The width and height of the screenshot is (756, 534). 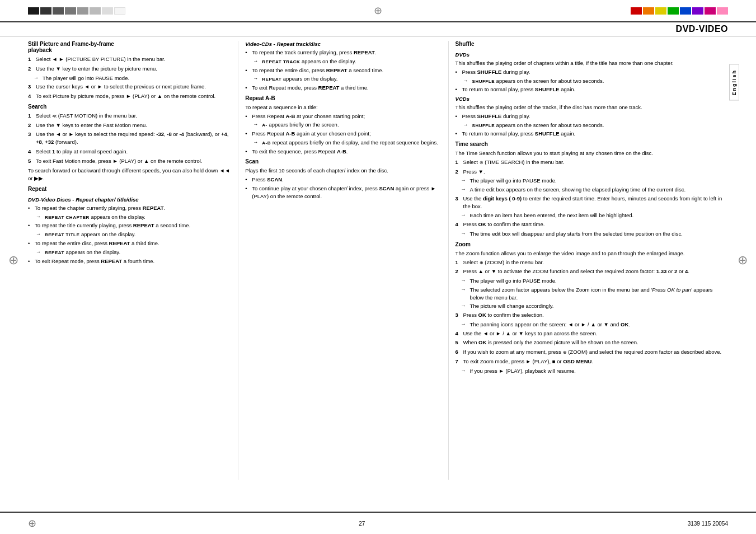 I want to click on zoom-arrow-4: → The panning icons appear on the screen…, so click(x=594, y=325).